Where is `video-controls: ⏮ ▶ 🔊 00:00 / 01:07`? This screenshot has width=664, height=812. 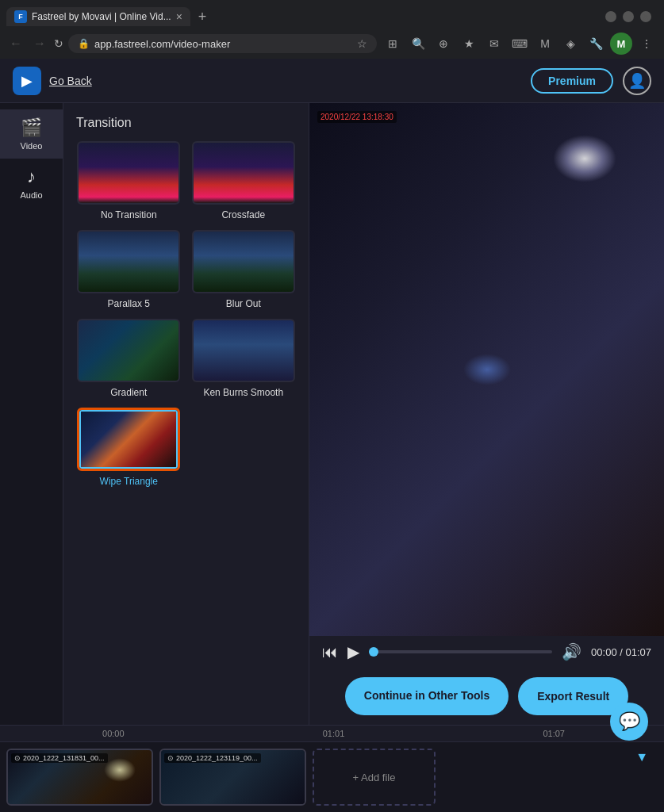 video-controls: ⏮ ▶ 🔊 00:00 / 01:07 is located at coordinates (487, 652).